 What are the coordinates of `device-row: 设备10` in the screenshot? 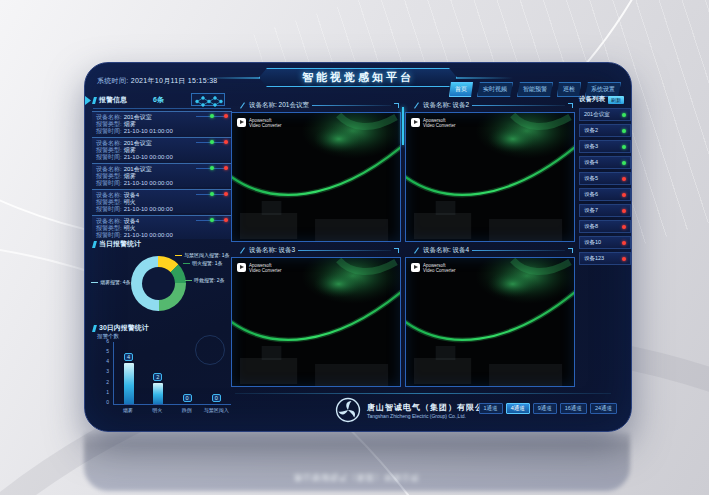 It's located at (605, 242).